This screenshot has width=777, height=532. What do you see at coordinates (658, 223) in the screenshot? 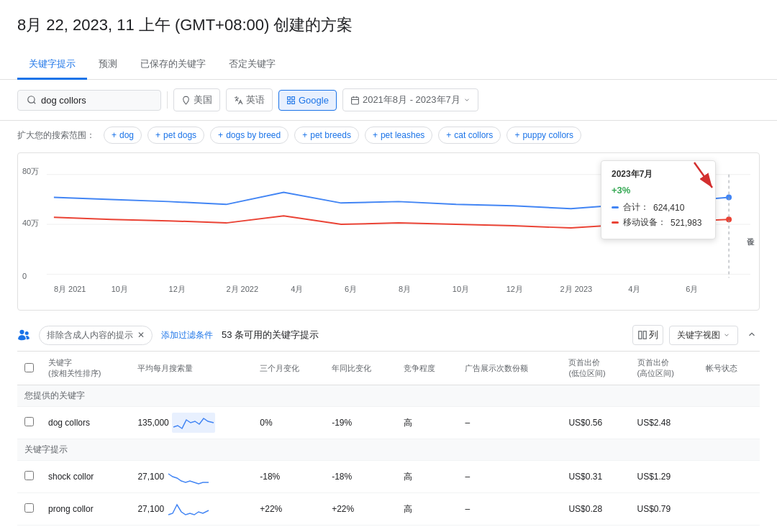
I see `tooltip-item-mobile: 移动设备： 521,983` at bounding box center [658, 223].